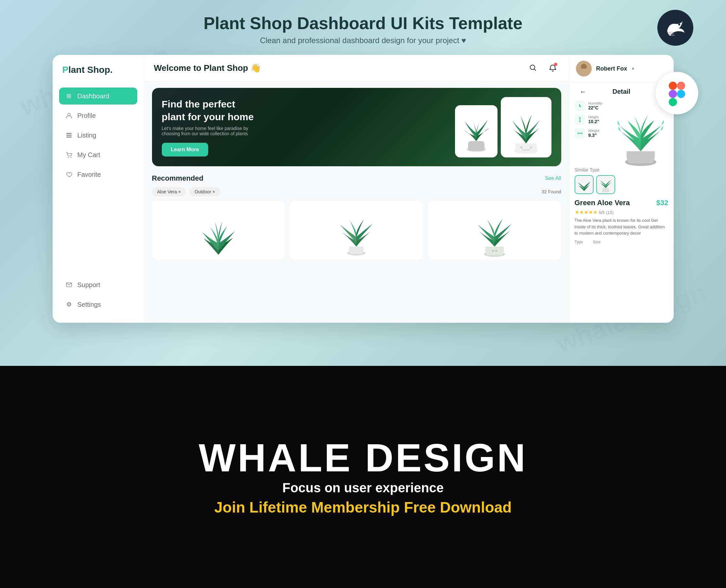  Describe the element at coordinates (592, 106) in the screenshot. I see `humidity-stat: Humidity 22°C` at that location.